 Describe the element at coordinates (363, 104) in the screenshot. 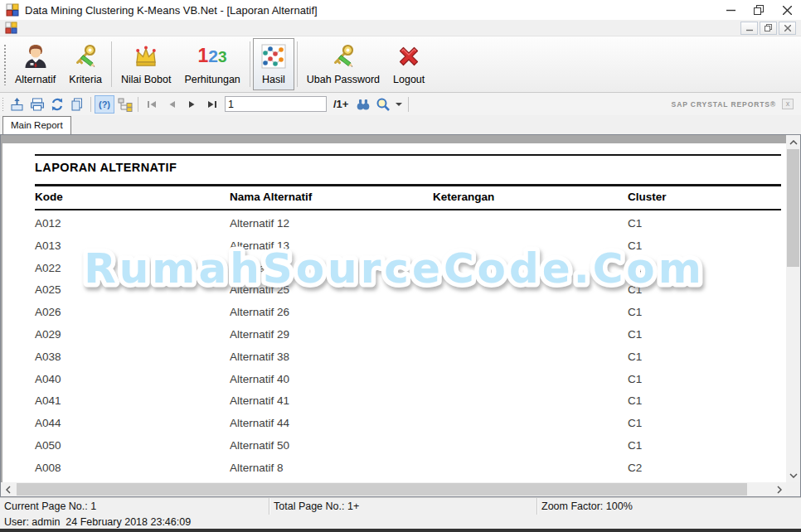

I see `find-icon` at that location.